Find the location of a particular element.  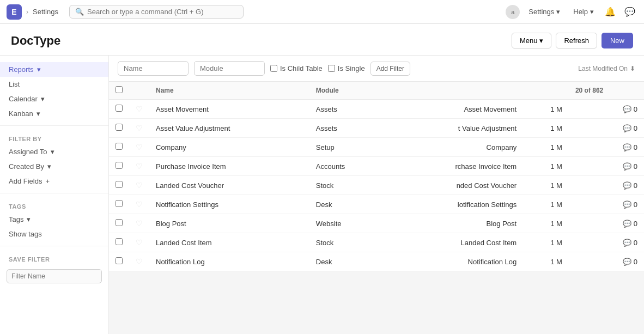

table-row: ♡ Landed Cost Item Stock Landed Cost Ite… is located at coordinates (376, 243).